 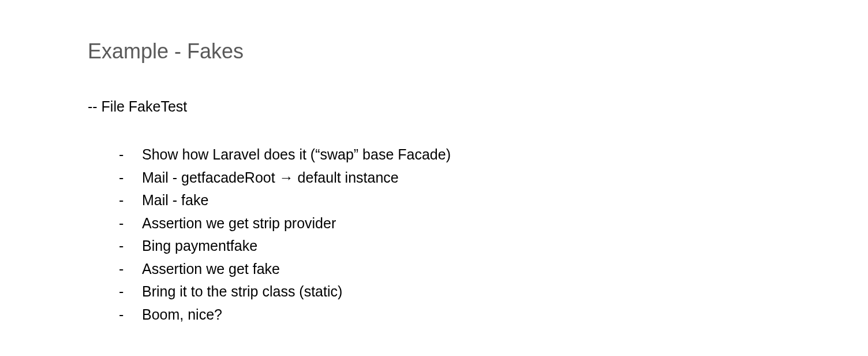 What do you see at coordinates (493, 224) in the screenshot?
I see `list-item: Assertion we get strip provider` at bounding box center [493, 224].